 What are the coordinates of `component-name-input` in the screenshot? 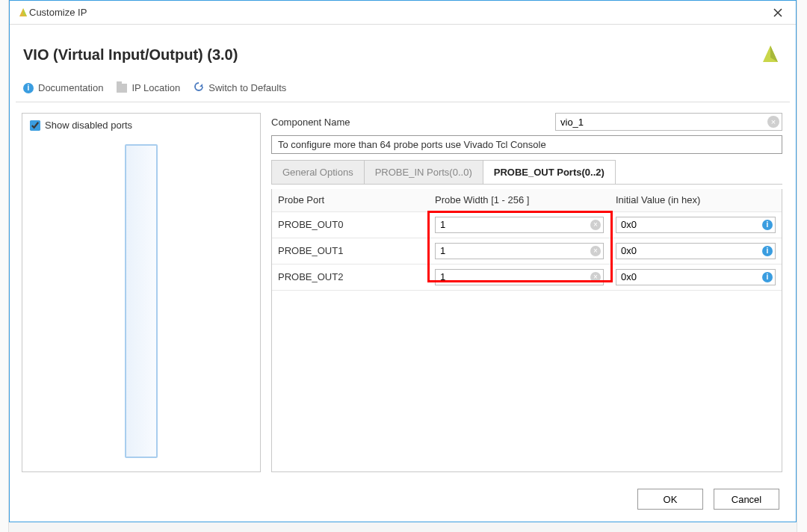 It's located at (669, 122).